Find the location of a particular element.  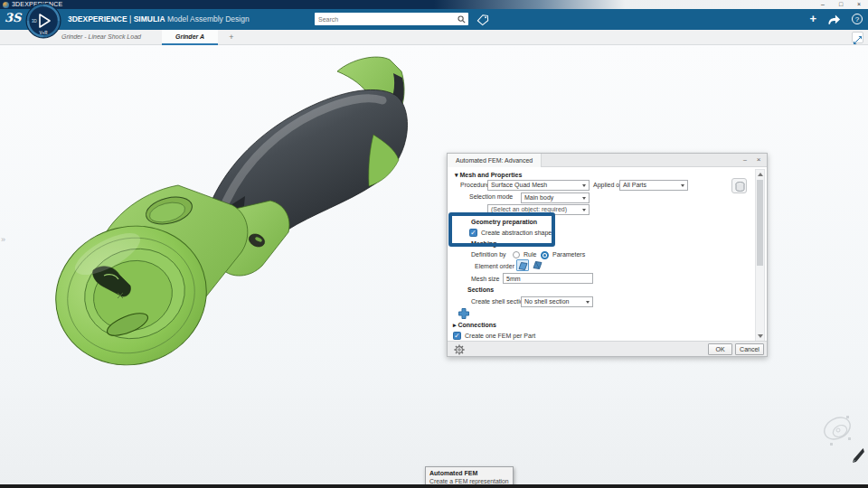

tag-icon is located at coordinates (483, 20).